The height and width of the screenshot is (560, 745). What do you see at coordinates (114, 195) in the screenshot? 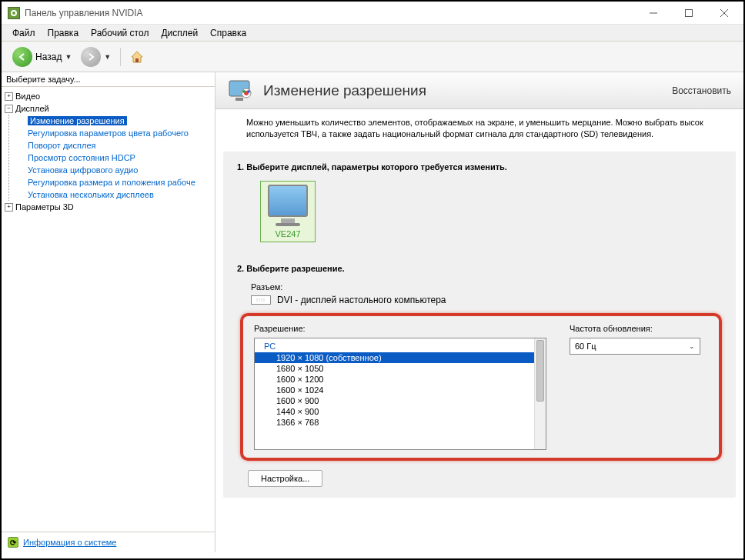
I see `tree-item-multi-display: Установка нескольких дисплеев` at bounding box center [114, 195].